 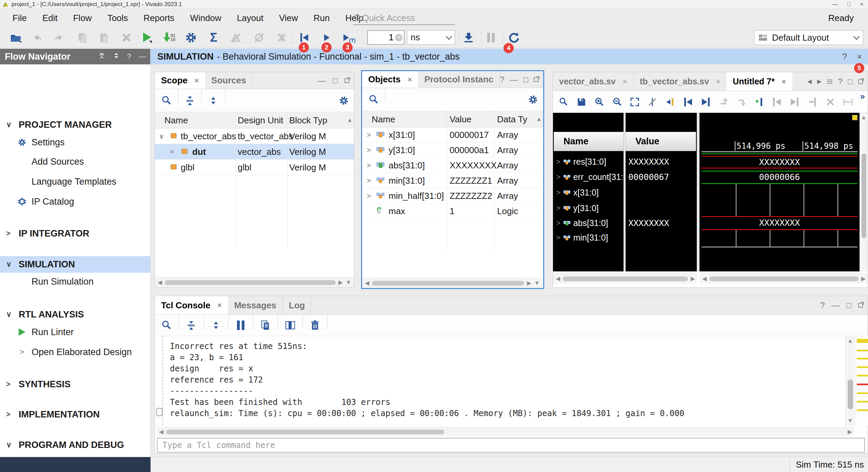 What do you see at coordinates (254, 167) in the screenshot?
I see `scope-row-glbl: glbl glbl Verilog M` at bounding box center [254, 167].